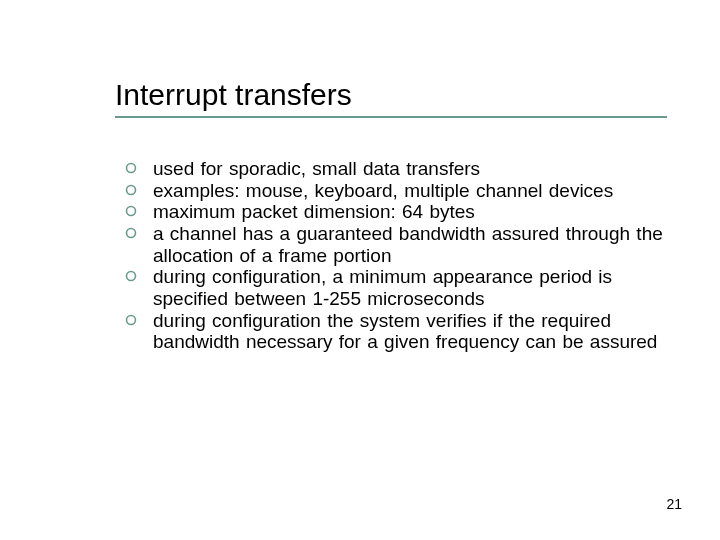  Describe the element at coordinates (412, 212) in the screenshot. I see `bullet-text: maximum packet dimension: 64 bytes` at that location.